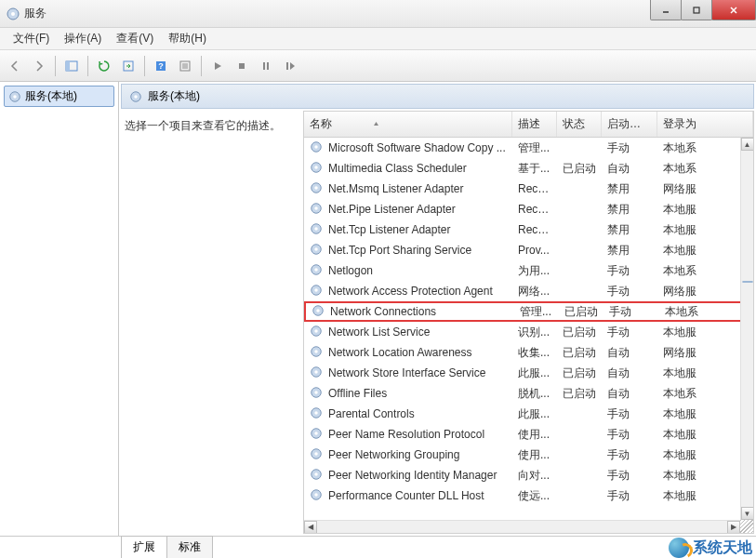 This screenshot has width=756, height=558. Describe the element at coordinates (15, 66) in the screenshot. I see `back-button` at that location.